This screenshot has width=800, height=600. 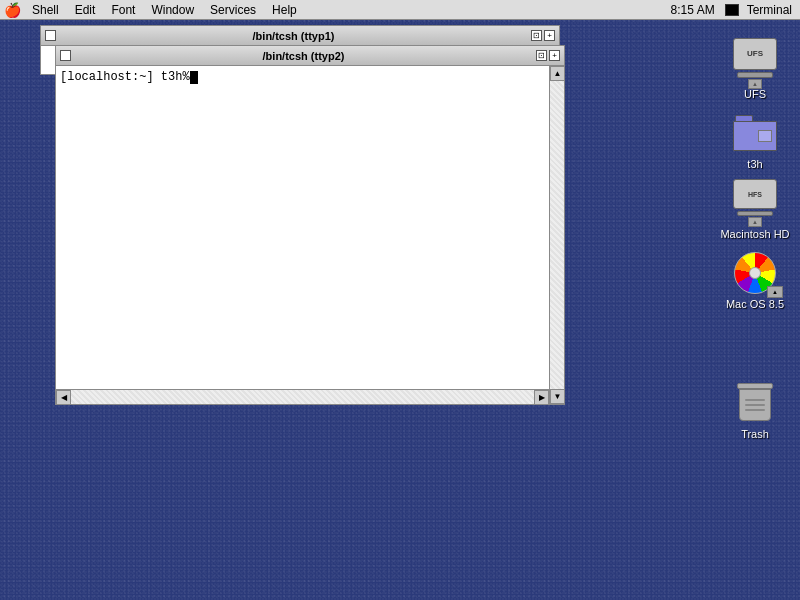 I want to click on zoom-btn-2b: +, so click(x=554, y=56).